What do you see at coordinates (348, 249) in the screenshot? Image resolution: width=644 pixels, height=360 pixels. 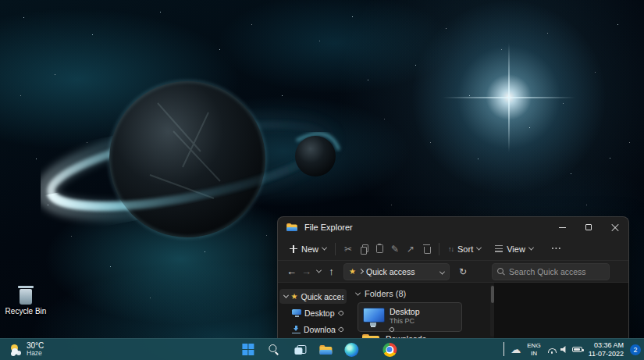 I see `cut-button: ✂` at bounding box center [348, 249].